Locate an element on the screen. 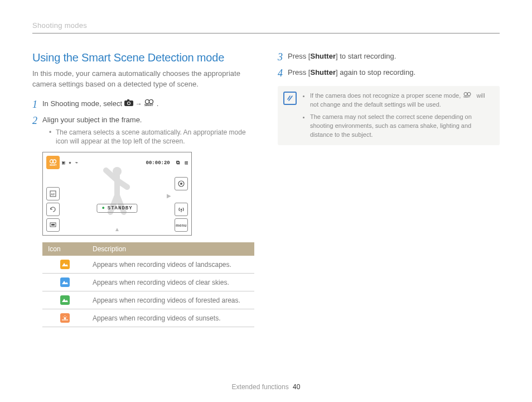 The height and width of the screenshot is (402, 532). battery-icon: ▥ is located at coordinates (186, 163).